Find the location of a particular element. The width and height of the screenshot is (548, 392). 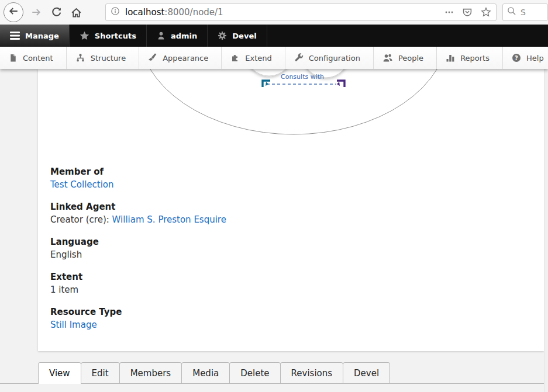

tray-item-appearance: Appearance is located at coordinates (180, 58).